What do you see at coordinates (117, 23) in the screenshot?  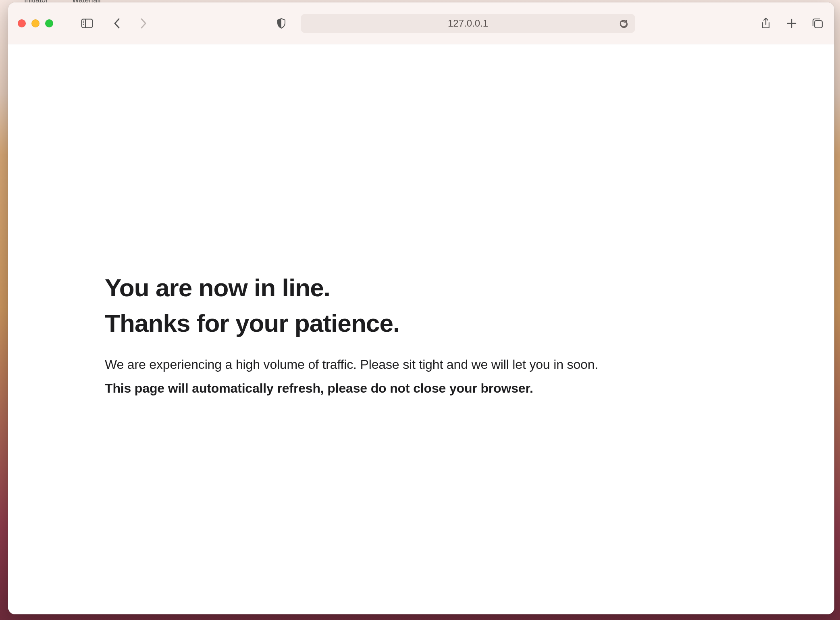 I see `back-button` at bounding box center [117, 23].